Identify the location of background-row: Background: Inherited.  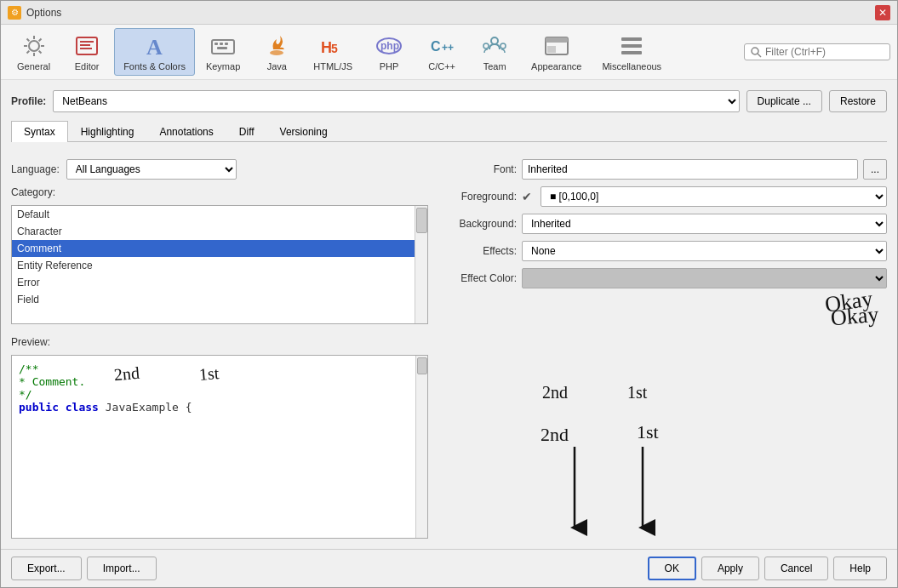
(664, 224).